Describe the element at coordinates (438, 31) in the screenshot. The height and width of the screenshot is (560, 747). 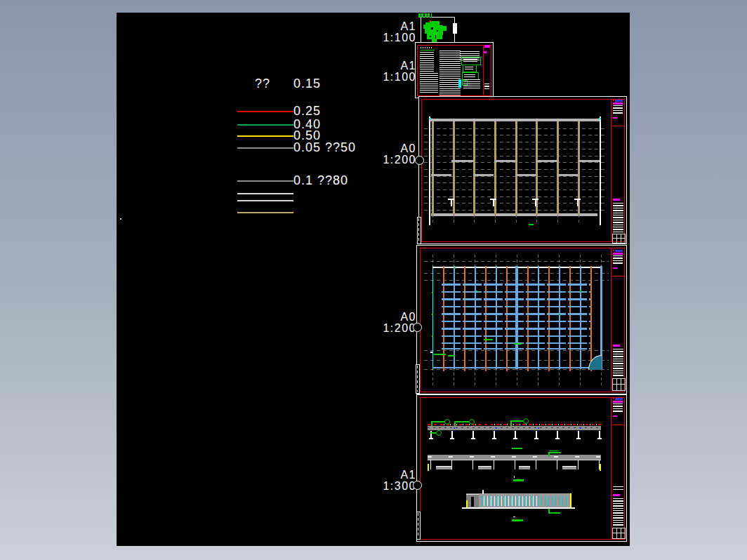
I see `sheet-site-plan` at that location.